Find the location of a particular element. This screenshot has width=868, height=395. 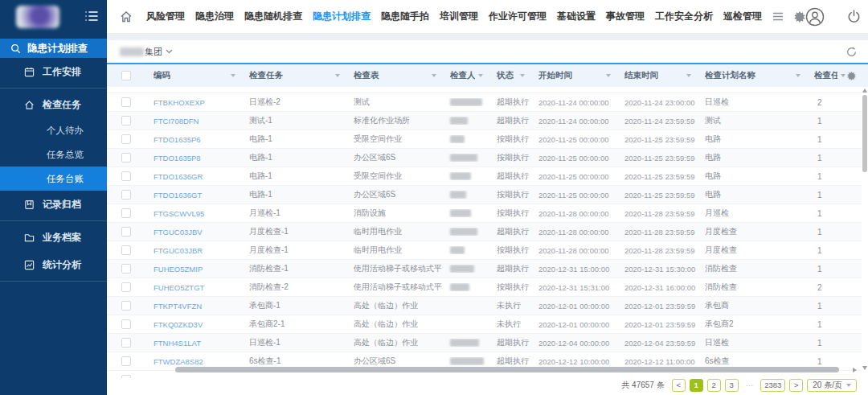

sidebar-item-业务档案: 业务档案 is located at coordinates (53, 237).